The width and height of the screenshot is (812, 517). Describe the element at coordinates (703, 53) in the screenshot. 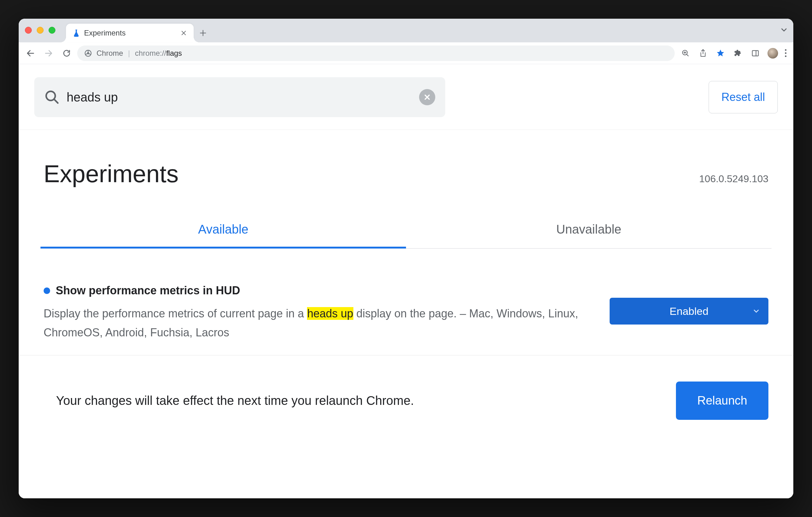

I see `share-icon` at that location.